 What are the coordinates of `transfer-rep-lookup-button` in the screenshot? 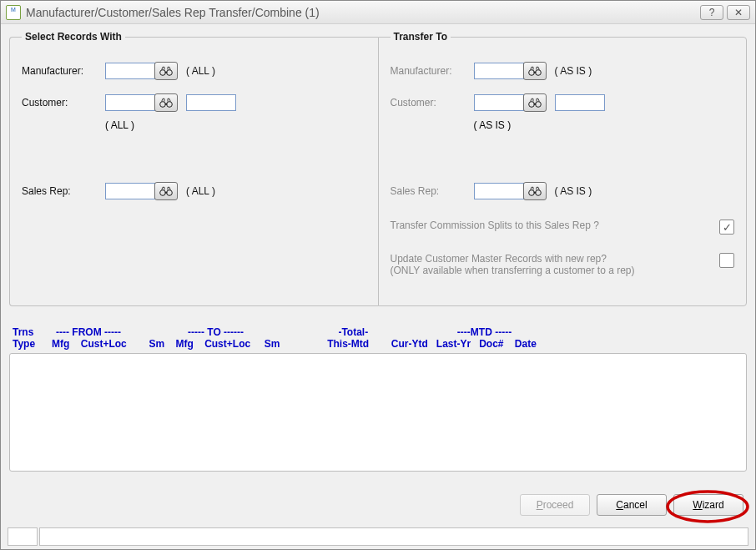 It's located at (535, 191).